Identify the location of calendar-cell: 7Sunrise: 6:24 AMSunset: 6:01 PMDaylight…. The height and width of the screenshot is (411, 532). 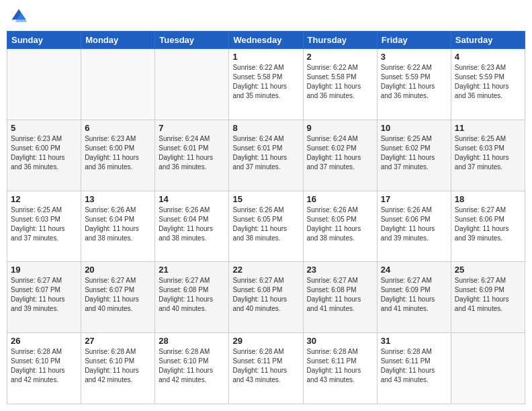
(192, 155).